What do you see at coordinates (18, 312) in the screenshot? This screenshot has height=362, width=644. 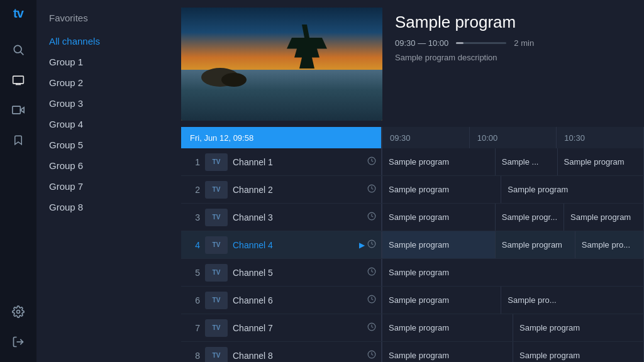 I see `settings-icon` at bounding box center [18, 312].